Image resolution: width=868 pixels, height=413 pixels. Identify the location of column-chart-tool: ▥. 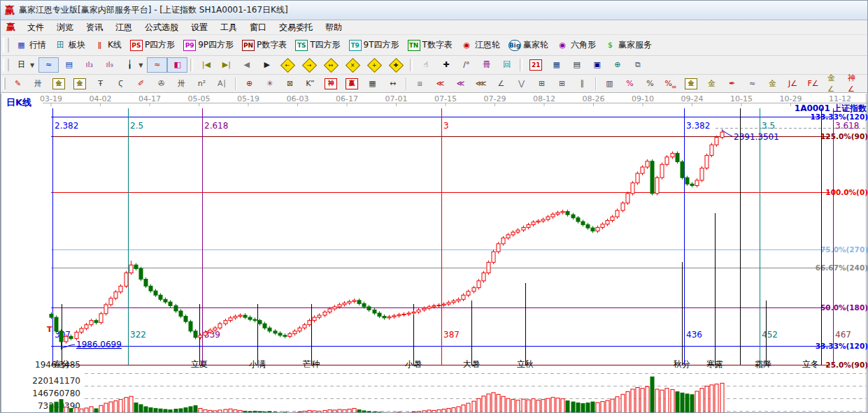
(610, 84).